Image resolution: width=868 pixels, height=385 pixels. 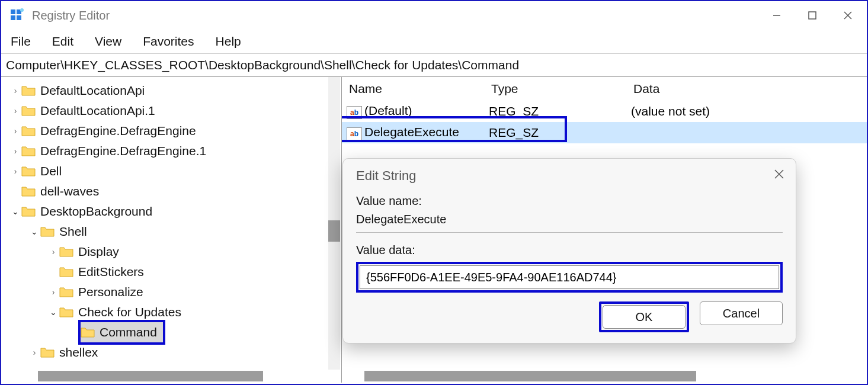 What do you see at coordinates (812, 15) in the screenshot?
I see `maximize-button` at bounding box center [812, 15].